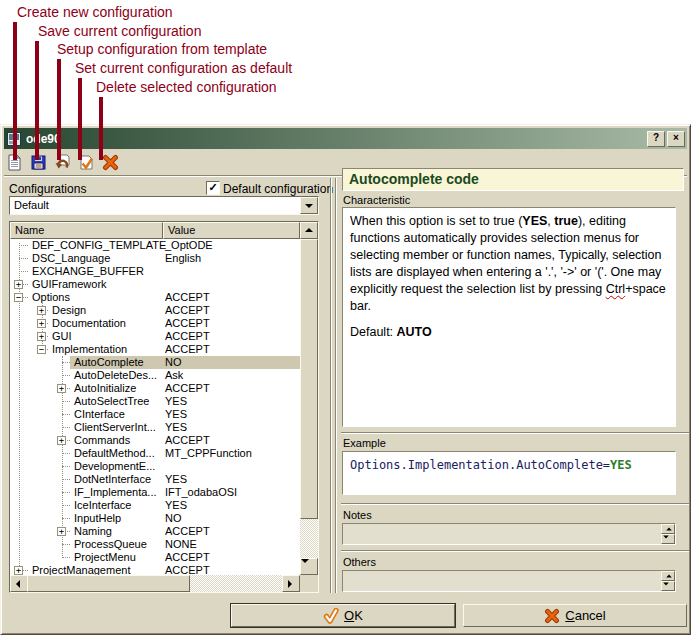 Image resolution: width=691 pixels, height=635 pixels. Describe the element at coordinates (309, 566) in the screenshot. I see `scroll-down-button` at that location.